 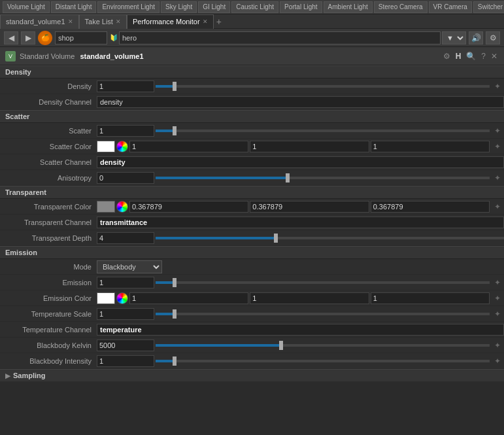 I want to click on nav-logo: 🍊, so click(x=45, y=38).